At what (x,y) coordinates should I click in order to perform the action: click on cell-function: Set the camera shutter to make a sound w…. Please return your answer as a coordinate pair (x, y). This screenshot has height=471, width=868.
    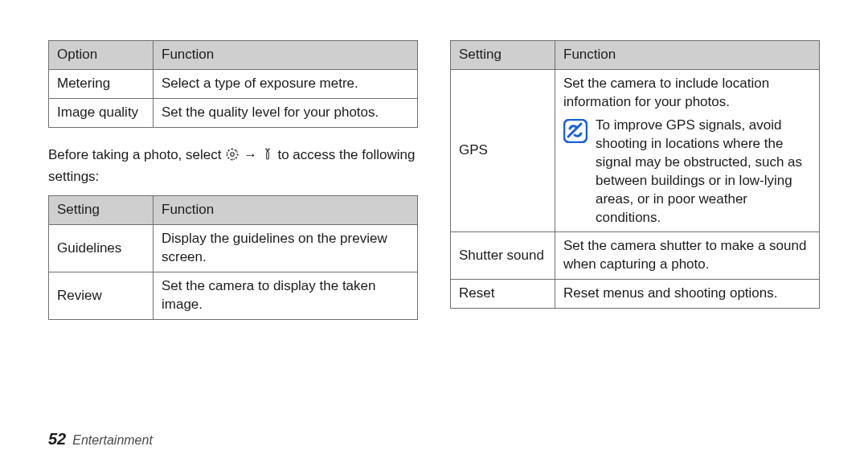
    Looking at the image, I should click on (688, 256).